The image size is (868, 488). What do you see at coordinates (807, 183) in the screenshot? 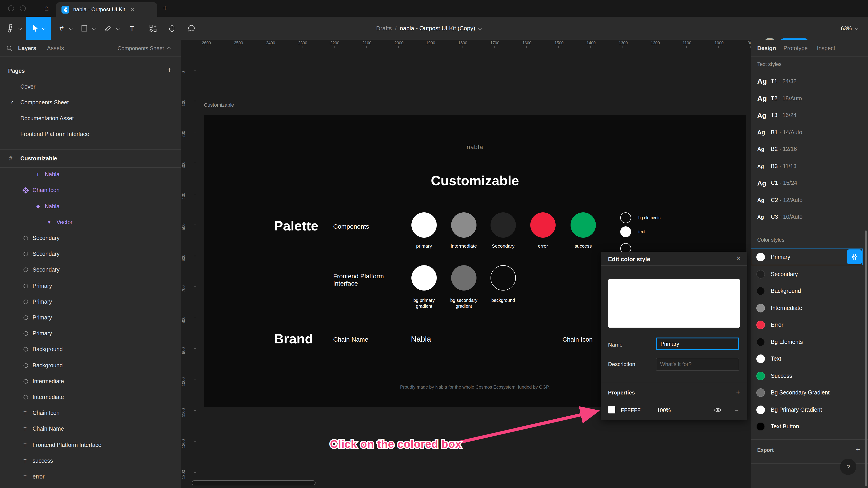
I see `text-style-row: AgC1 · 15/24` at bounding box center [807, 183].